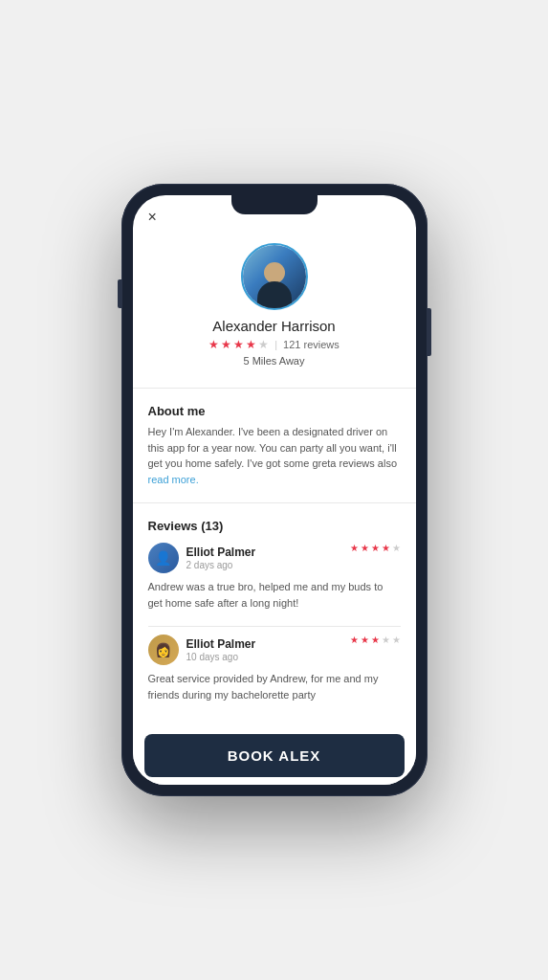 The image size is (548, 980). What do you see at coordinates (274, 756) in the screenshot?
I see `book-alex-button: BOOK ALEX` at bounding box center [274, 756].